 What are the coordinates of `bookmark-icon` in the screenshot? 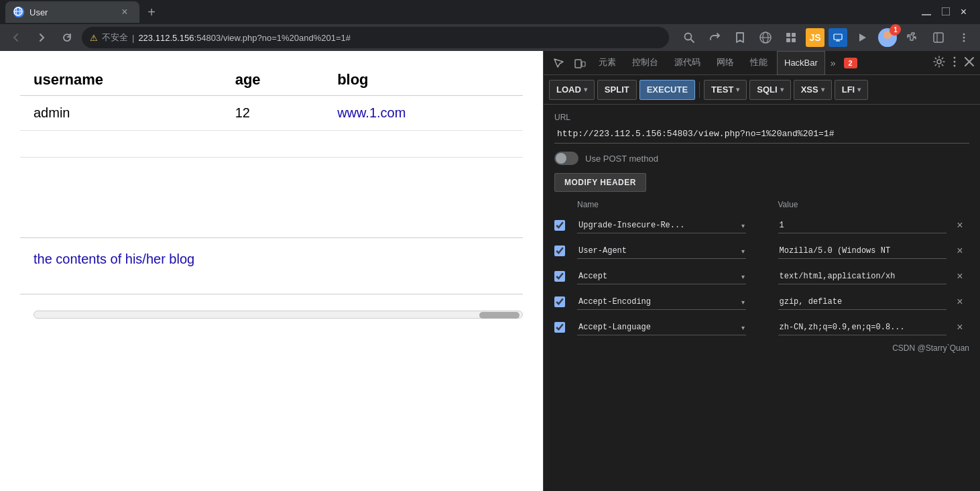 It's located at (740, 38).